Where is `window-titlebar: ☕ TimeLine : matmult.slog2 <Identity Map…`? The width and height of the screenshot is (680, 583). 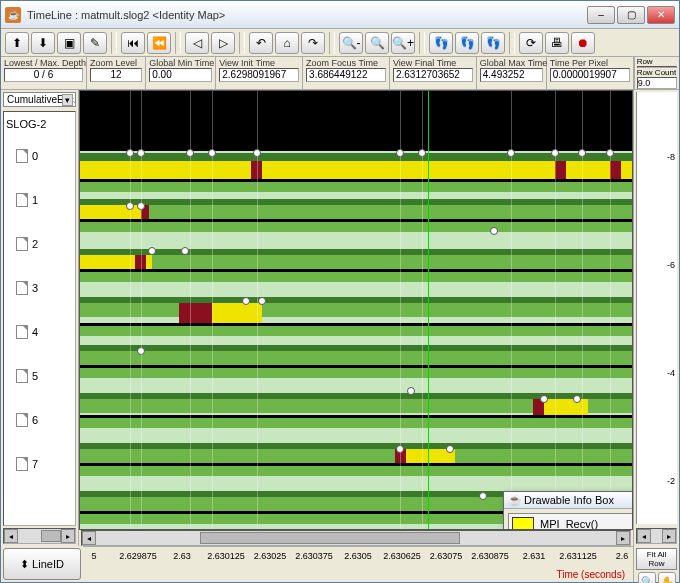 window-titlebar: ☕ TimeLine : matmult.slog2 <Identity Map… is located at coordinates (340, 15).